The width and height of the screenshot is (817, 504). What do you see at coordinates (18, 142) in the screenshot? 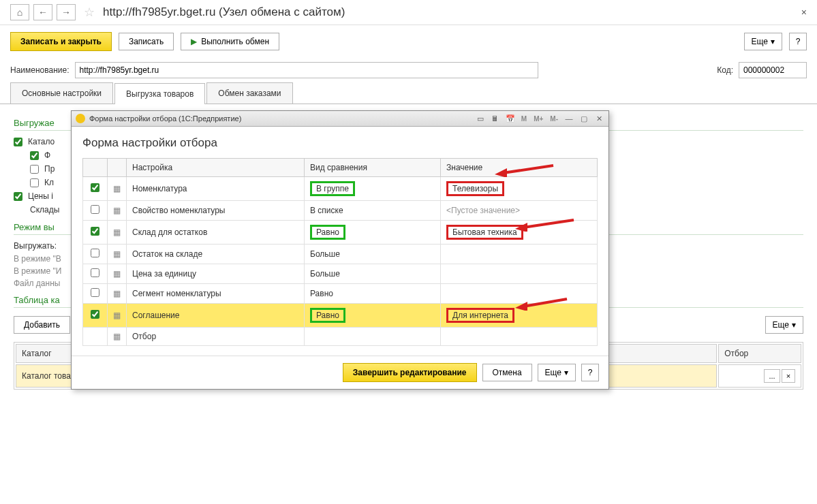
I see `catalogs-checkbox` at bounding box center [18, 142].